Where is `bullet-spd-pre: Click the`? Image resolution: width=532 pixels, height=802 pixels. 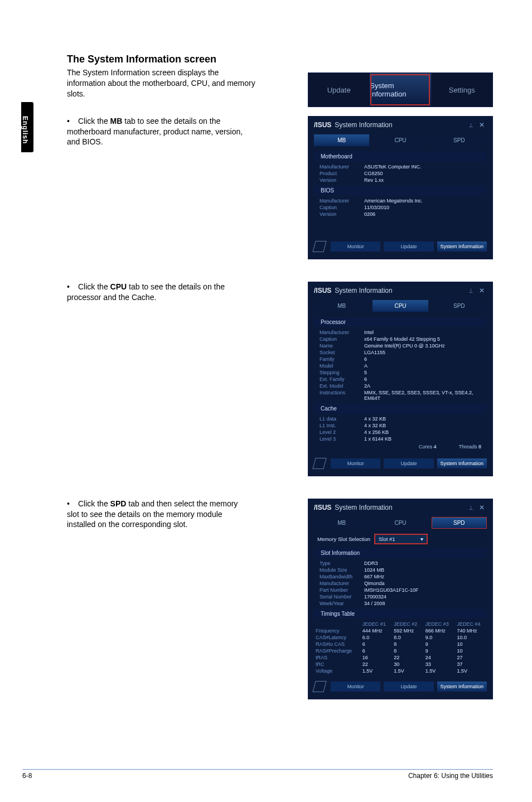
bullet-spd-pre: Click the is located at coordinates (94, 504).